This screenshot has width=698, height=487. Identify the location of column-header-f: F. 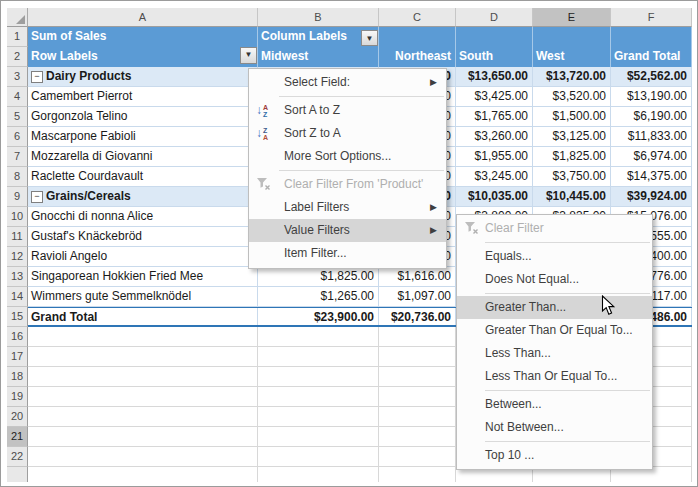
(652, 18).